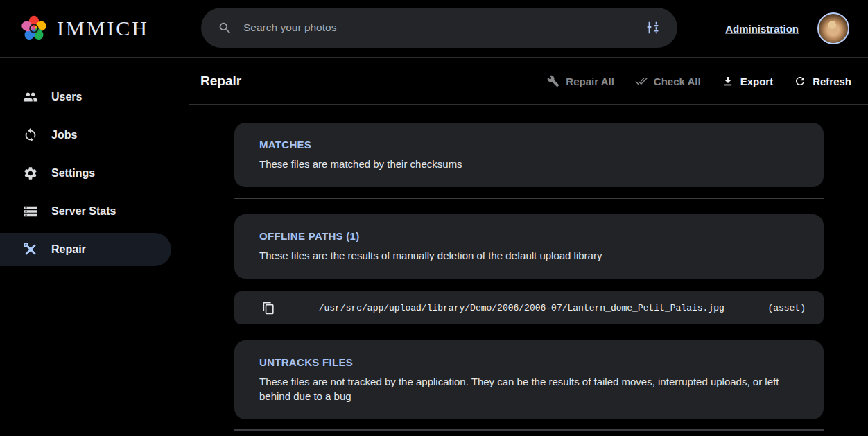 This screenshot has width=868, height=436. I want to click on user-avatar, so click(833, 28).